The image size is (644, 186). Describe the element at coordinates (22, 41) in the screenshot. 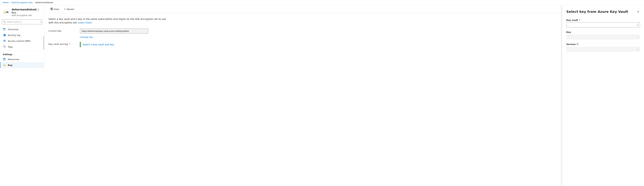

I see `sidebar-item-access-control: Access control (IAM)` at that location.